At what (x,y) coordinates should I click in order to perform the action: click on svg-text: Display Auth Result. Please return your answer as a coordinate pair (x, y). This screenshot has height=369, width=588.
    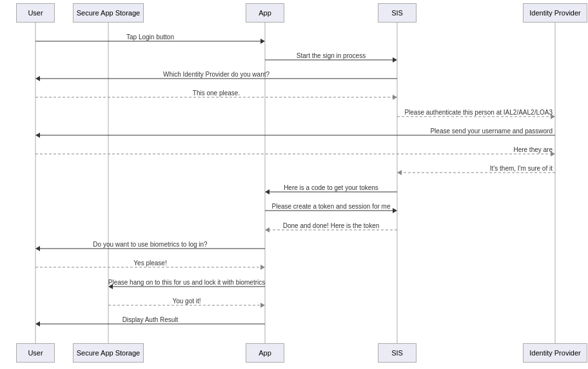
    Looking at the image, I should click on (151, 319).